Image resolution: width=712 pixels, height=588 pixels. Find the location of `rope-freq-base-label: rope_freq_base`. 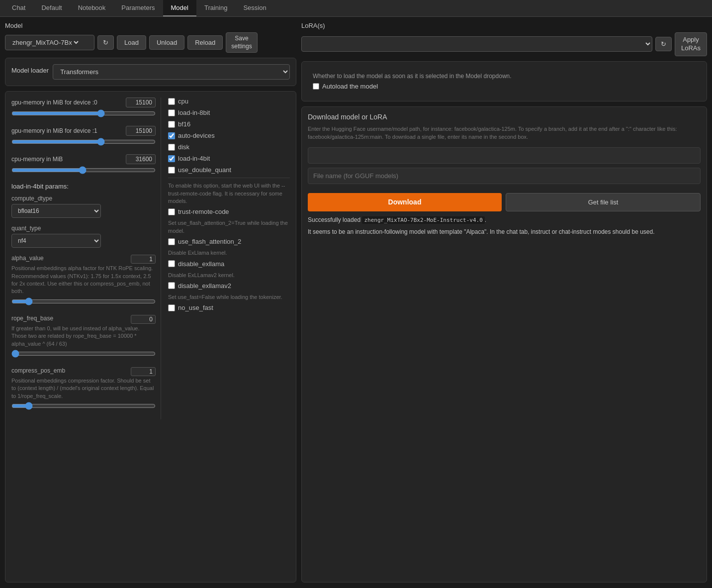

rope-freq-base-label: rope_freq_base is located at coordinates (32, 319).